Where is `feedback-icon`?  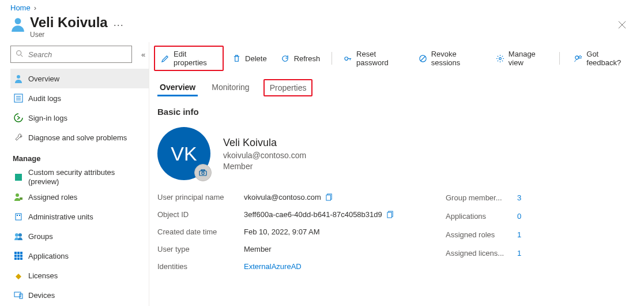
feedback-icon is located at coordinates (578, 58).